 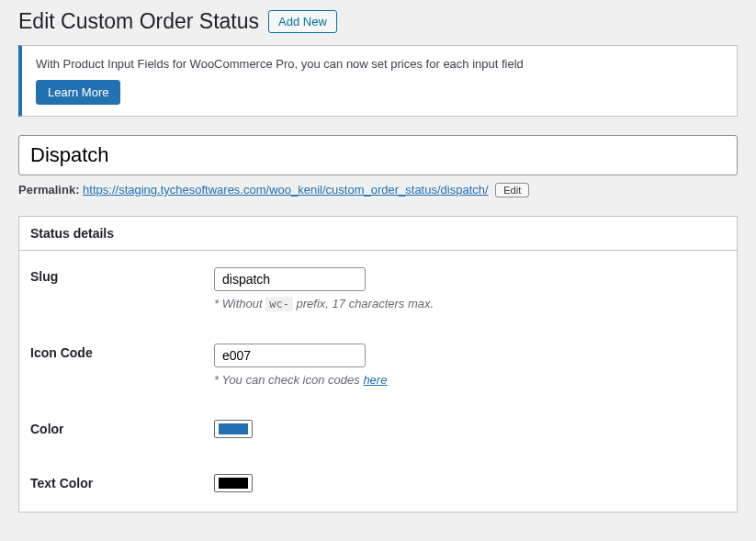 I want to click on permalink-label: Permalink:, so click(x=49, y=189).